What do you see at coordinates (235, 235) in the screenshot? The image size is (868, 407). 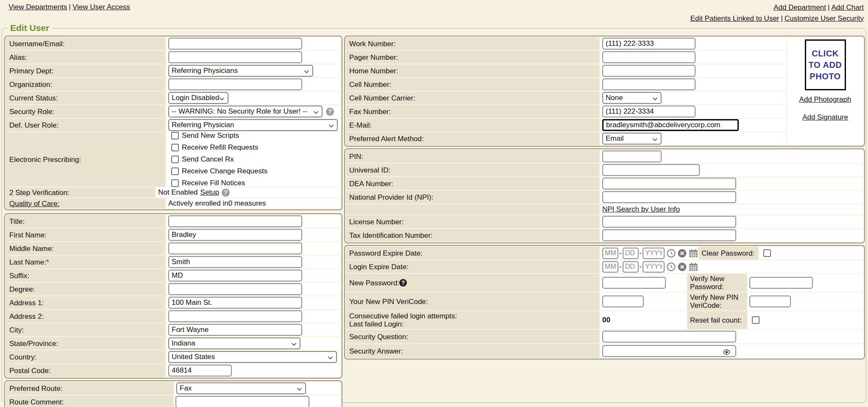 I see `first-name-input` at bounding box center [235, 235].